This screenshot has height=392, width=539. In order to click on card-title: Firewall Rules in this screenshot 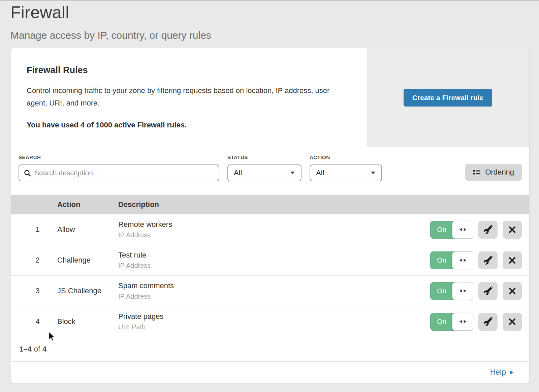, I will do `click(189, 70)`.